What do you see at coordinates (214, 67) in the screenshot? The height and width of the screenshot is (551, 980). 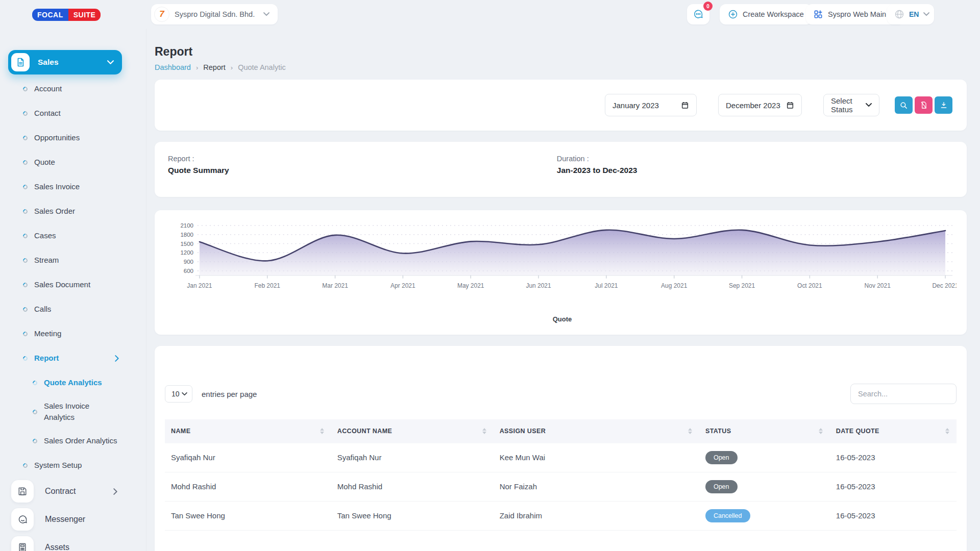 I see `breadcrumb-report: Report` at bounding box center [214, 67].